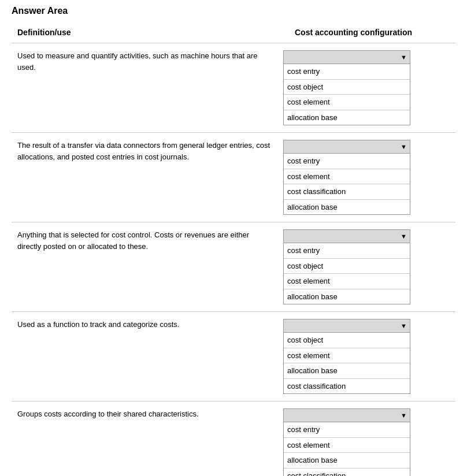 The height and width of the screenshot is (476, 467). Describe the element at coordinates (347, 184) in the screenshot. I see `dropdown-options-2: cost entrycost elementcost classificatio…` at that location.